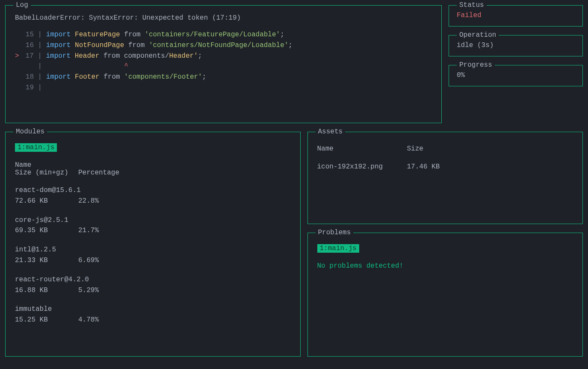 The image size is (588, 369). I want to click on modules-header-size: Size (min+gz), so click(47, 173).